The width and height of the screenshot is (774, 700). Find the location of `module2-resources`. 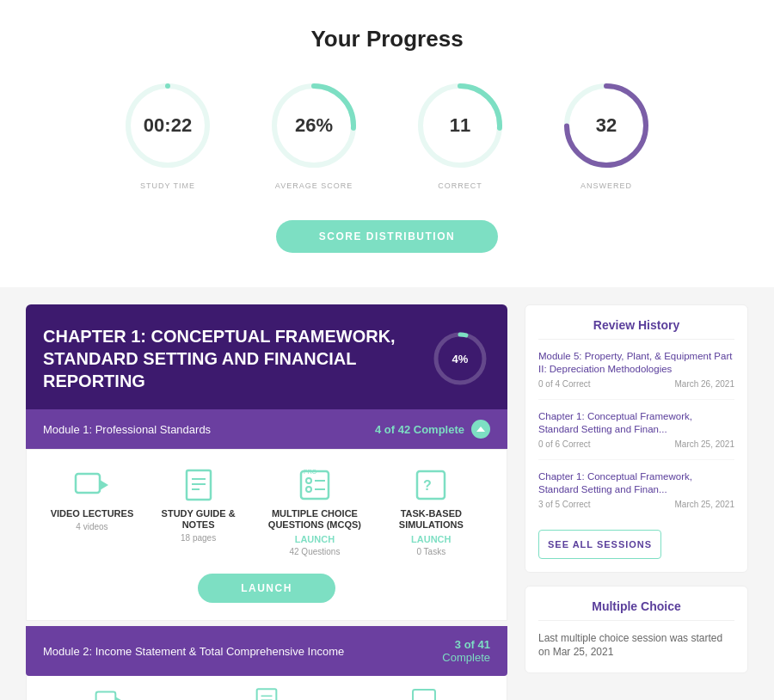

module2-resources is located at coordinates (267, 688).